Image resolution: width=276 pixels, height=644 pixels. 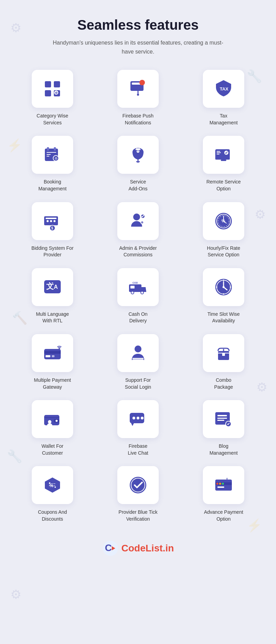 I want to click on booking-icon: ⚙, so click(x=52, y=155).